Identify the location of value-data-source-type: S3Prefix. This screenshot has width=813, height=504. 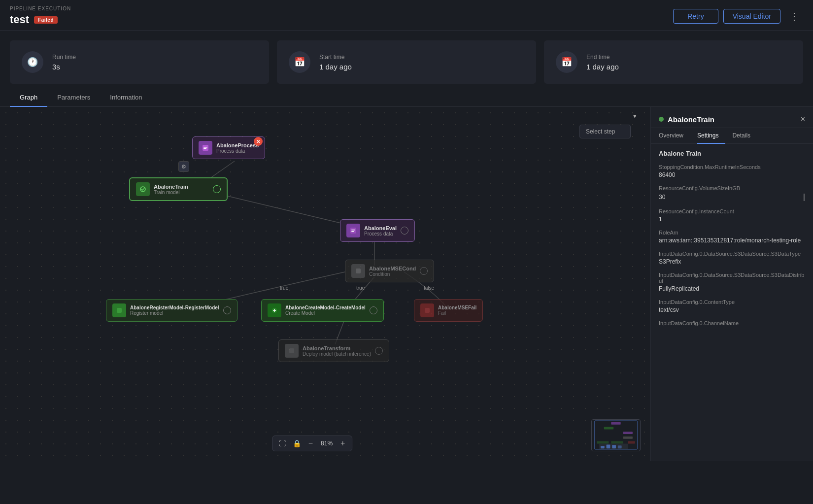
(732, 262).